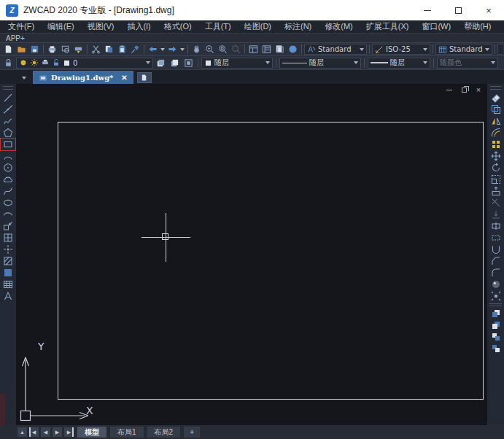 The image size is (504, 439). Describe the element at coordinates (22, 432) in the screenshot. I see `layout-quickview-button: ▲` at that location.